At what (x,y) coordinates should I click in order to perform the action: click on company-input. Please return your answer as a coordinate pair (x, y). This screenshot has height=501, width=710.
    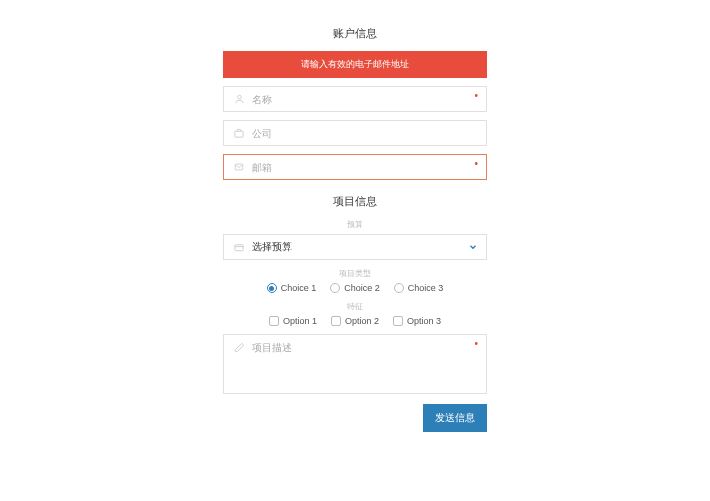
    Looking at the image, I should click on (365, 134).